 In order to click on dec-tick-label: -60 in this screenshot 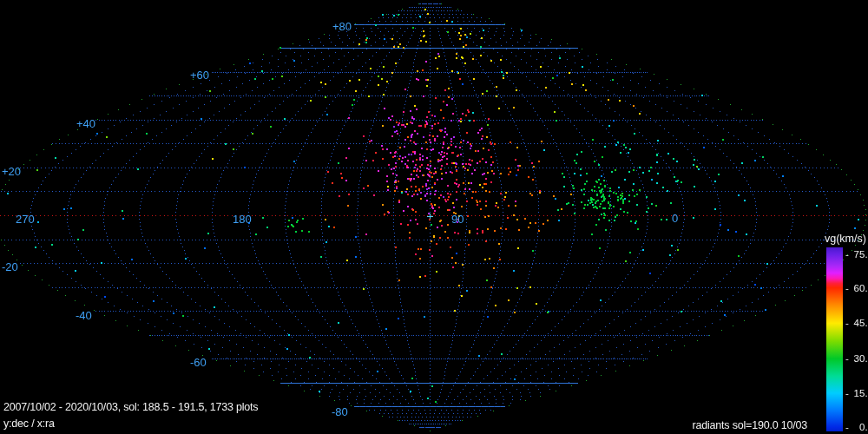, I will do `click(198, 363)`.